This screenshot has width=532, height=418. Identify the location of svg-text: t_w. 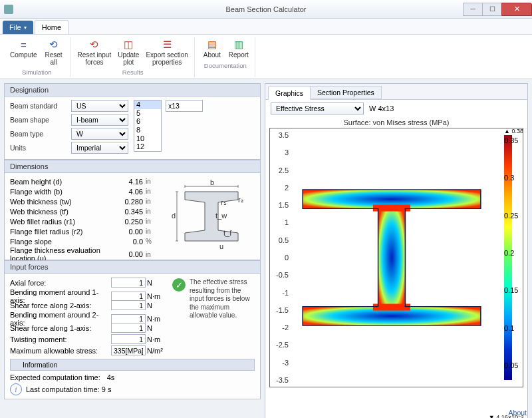
(221, 216).